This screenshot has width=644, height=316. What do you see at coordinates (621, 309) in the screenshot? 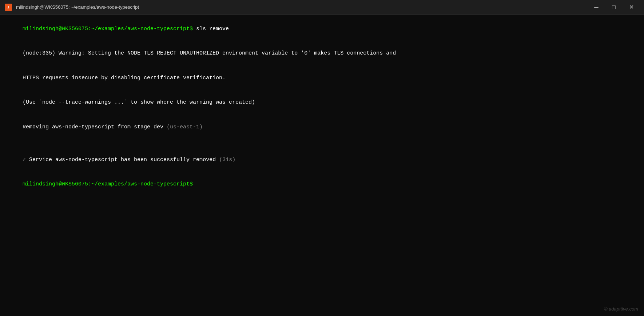
I see `watermark: © adapttive.com` at bounding box center [621, 309].